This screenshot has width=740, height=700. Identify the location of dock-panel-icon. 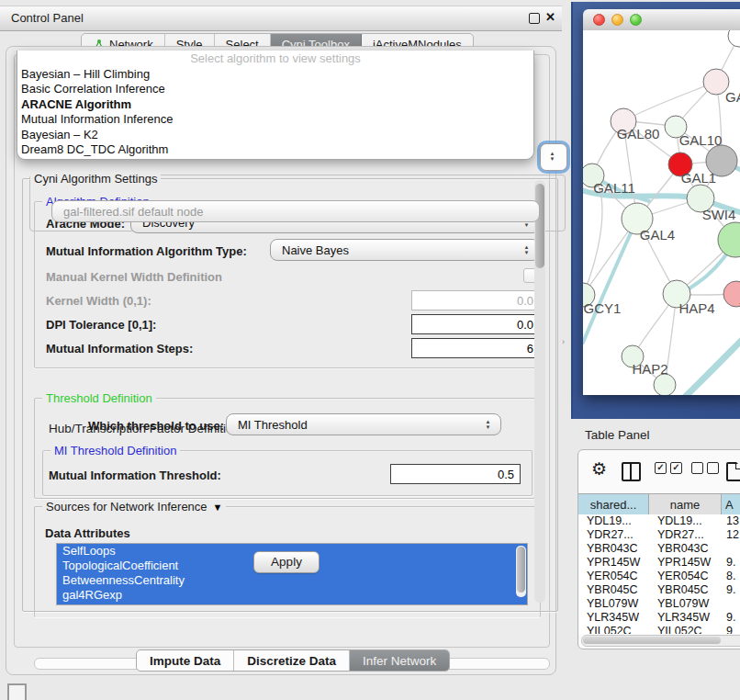
(17, 692).